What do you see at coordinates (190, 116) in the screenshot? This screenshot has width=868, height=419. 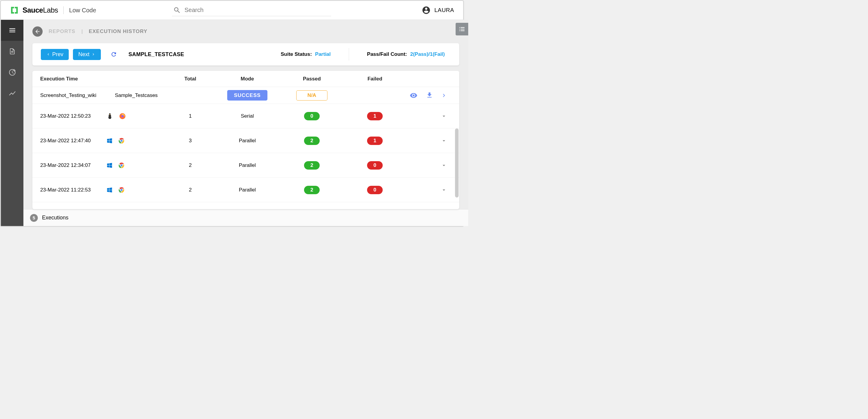 I see `cell-total: 1` at bounding box center [190, 116].